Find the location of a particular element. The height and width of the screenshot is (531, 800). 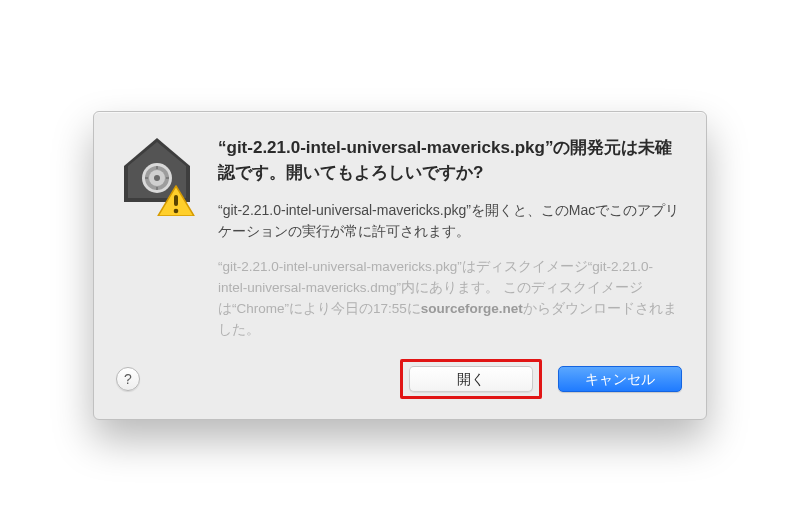

help-button: ? is located at coordinates (128, 379).